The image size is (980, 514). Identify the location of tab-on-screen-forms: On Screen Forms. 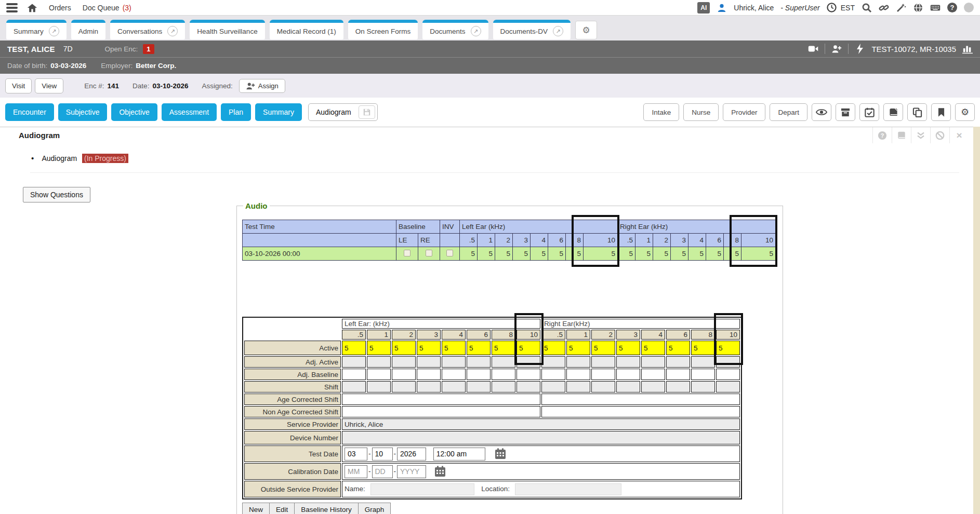
(383, 30).